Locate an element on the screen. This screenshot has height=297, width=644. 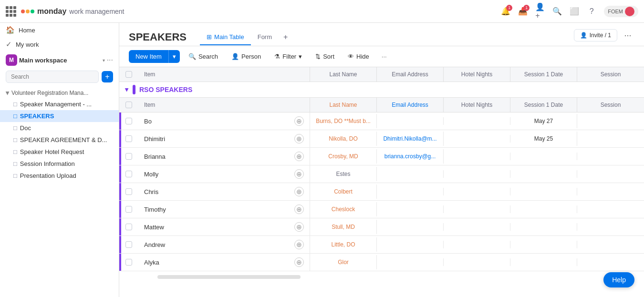
new-item-label: New Item is located at coordinates (149, 56).